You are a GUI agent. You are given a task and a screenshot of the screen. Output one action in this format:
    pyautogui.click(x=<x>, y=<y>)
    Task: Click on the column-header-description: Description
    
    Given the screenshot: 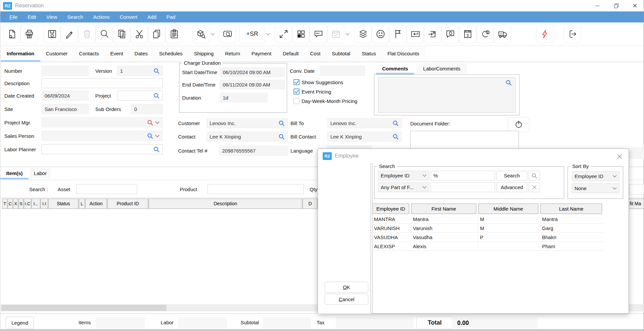 What is the action you would take?
    pyautogui.click(x=225, y=204)
    